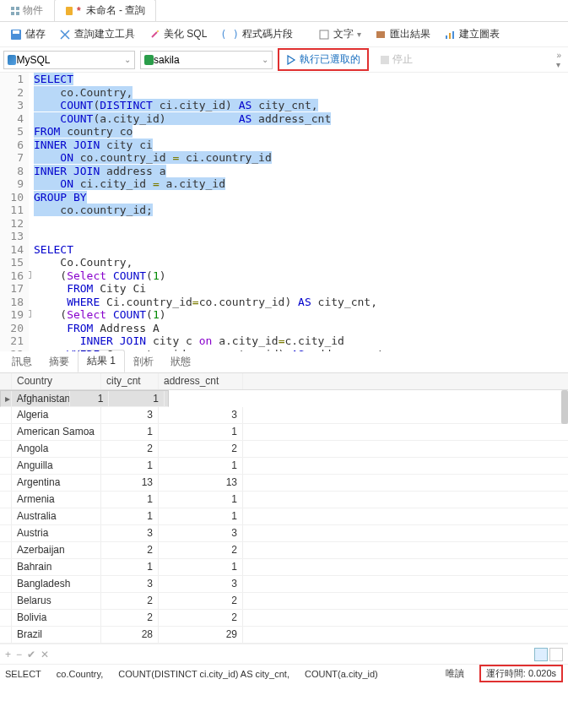 Image resolution: width=568 pixels, height=728 pixels. I want to click on snippet-button: ( ) 程式碼片段, so click(257, 34).